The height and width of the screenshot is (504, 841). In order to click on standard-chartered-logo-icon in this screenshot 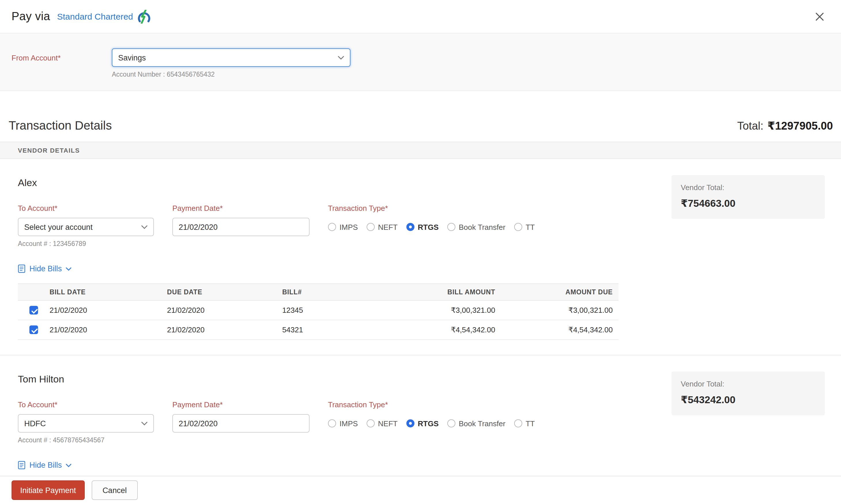, I will do `click(144, 16)`.